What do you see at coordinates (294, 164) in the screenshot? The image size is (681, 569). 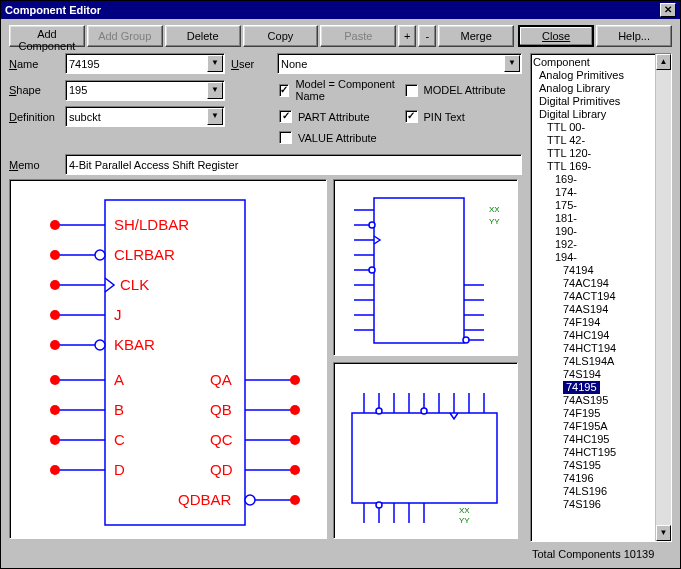 I see `memo-input` at bounding box center [294, 164].